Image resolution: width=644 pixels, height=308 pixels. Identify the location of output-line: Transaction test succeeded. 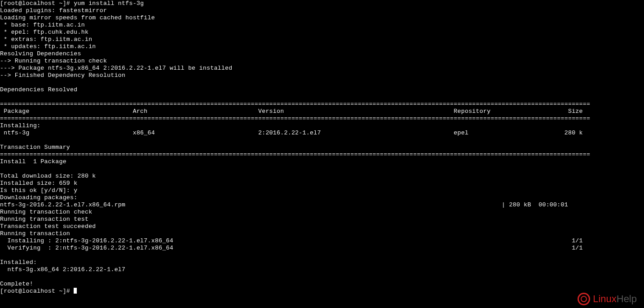
(48, 227).